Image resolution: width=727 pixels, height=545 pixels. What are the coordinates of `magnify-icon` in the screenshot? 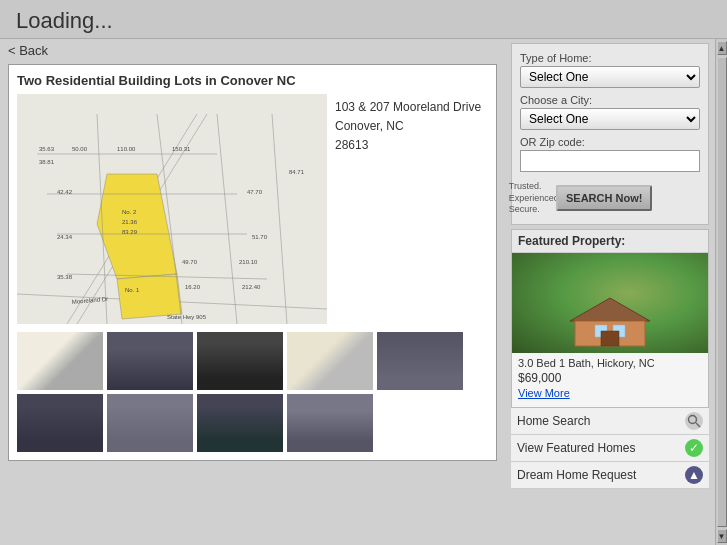 It's located at (694, 421).